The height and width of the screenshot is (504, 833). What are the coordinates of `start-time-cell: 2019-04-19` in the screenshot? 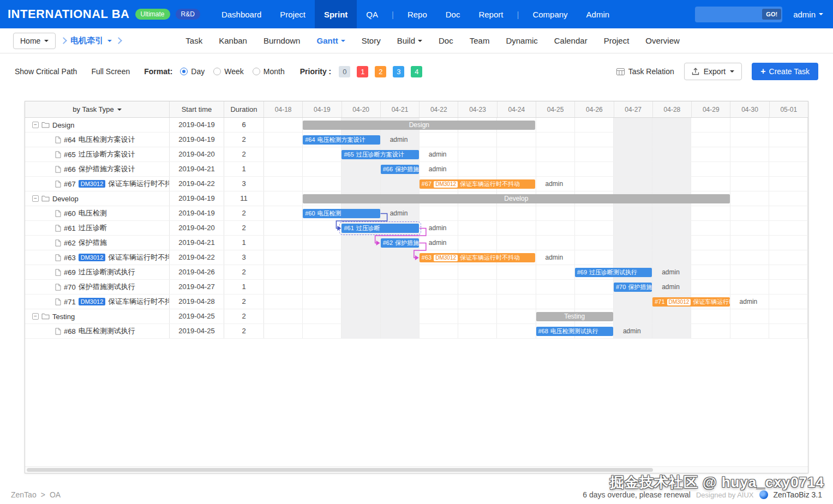 It's located at (197, 140).